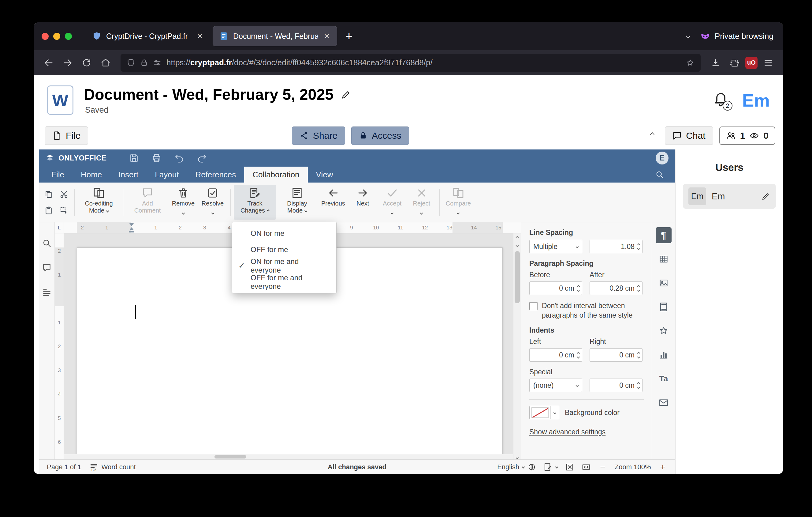 This screenshot has width=812, height=517. What do you see at coordinates (66, 136) in the screenshot?
I see `file-menu-button: File` at bounding box center [66, 136].